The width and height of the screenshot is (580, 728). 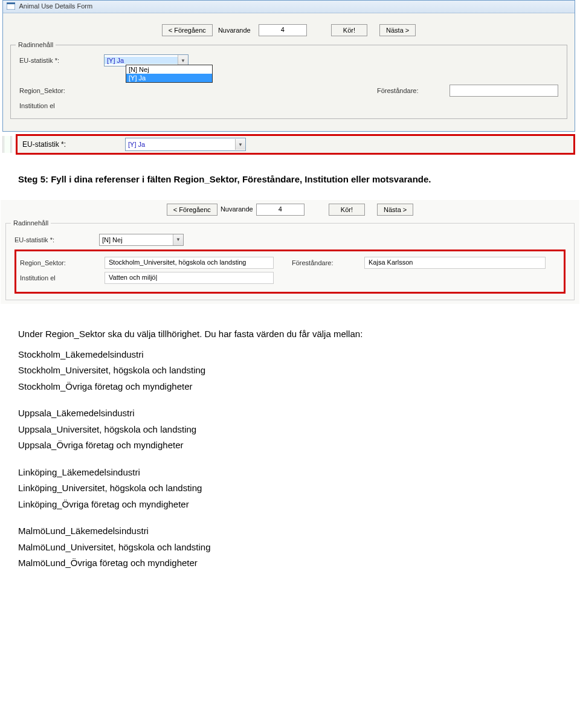 I want to click on eu-value: [Y] Ja, so click(x=141, y=60).